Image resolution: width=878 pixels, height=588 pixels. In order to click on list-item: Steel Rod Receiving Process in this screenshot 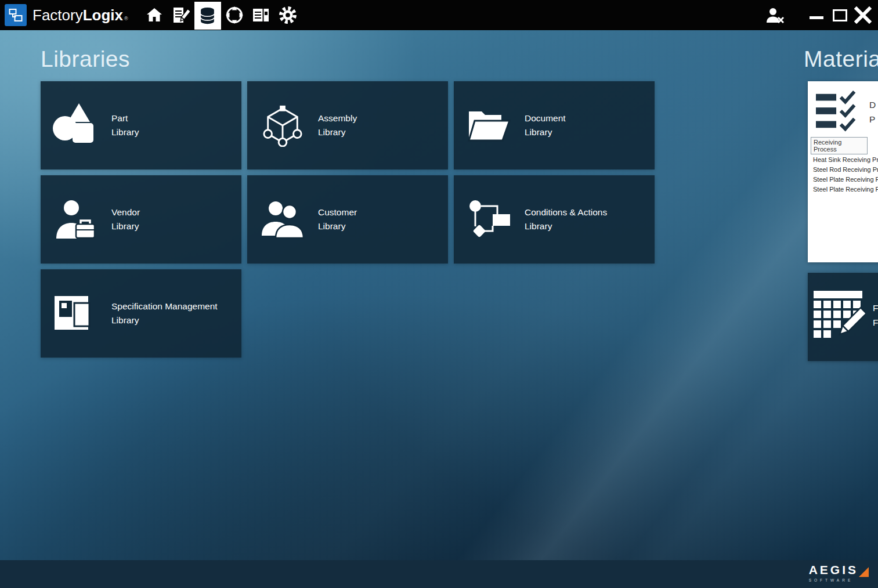, I will do `click(844, 169)`.